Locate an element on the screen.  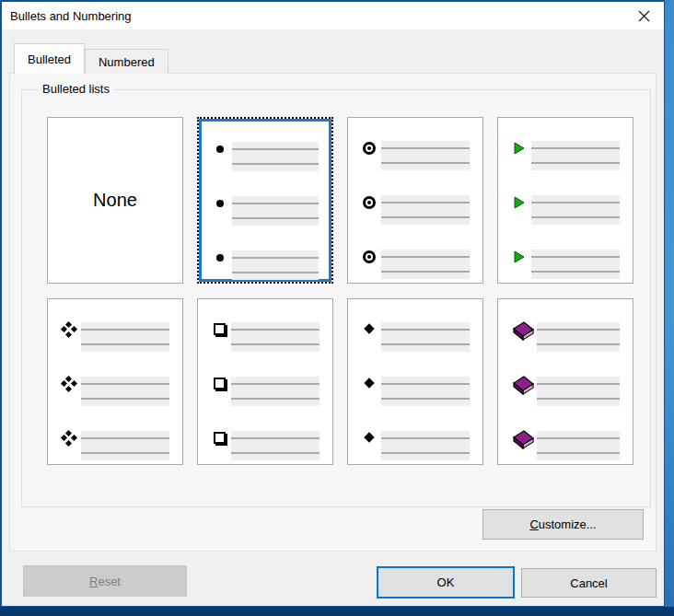
bullet-style-card-black-diamond is located at coordinates (415, 381).